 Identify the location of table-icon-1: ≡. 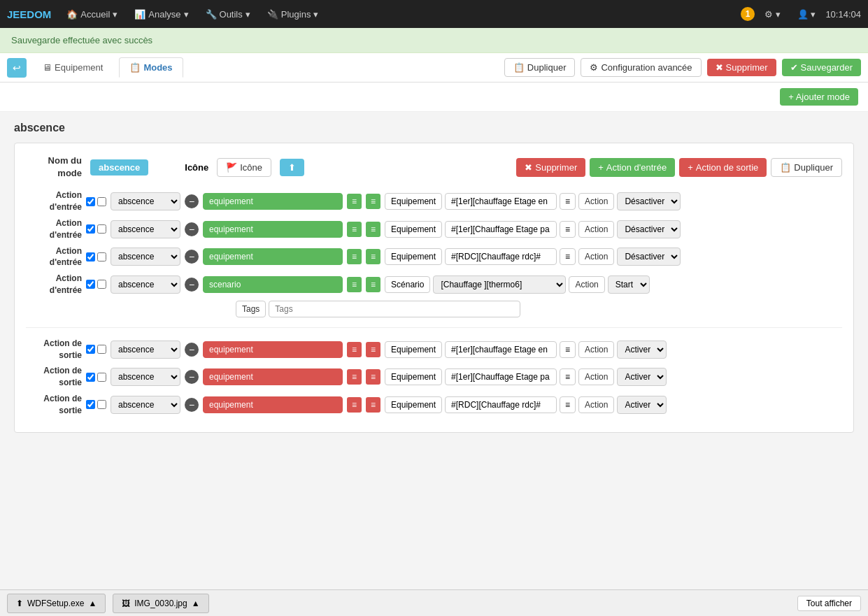
(568, 201).